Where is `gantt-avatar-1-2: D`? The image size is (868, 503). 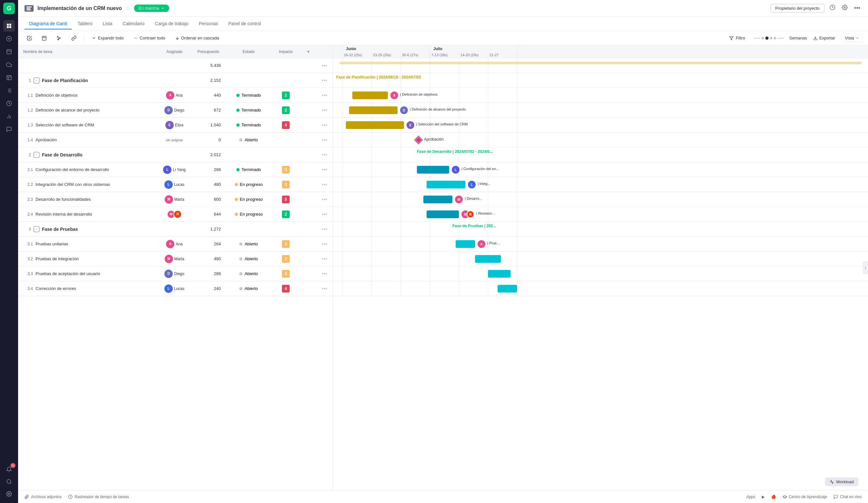
gantt-avatar-1-2: D is located at coordinates (404, 110).